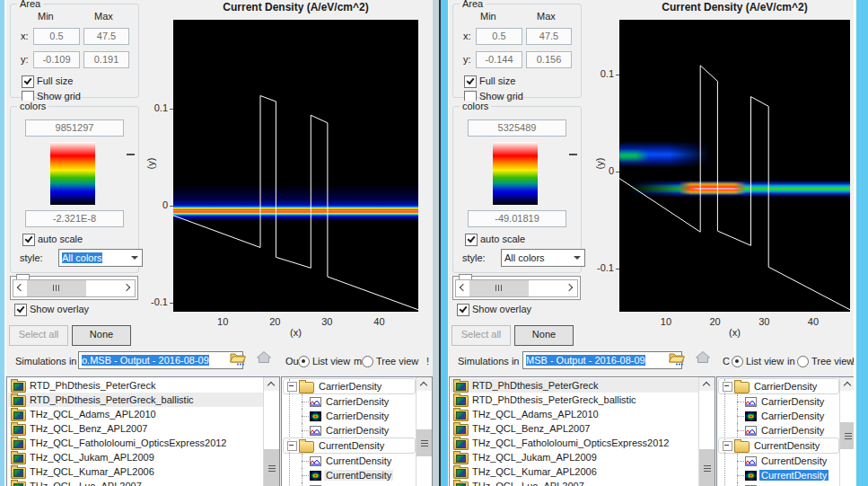 The height and width of the screenshot is (486, 868). What do you see at coordinates (57, 59) in the screenshot?
I see `y-min-field: -0.109` at bounding box center [57, 59].